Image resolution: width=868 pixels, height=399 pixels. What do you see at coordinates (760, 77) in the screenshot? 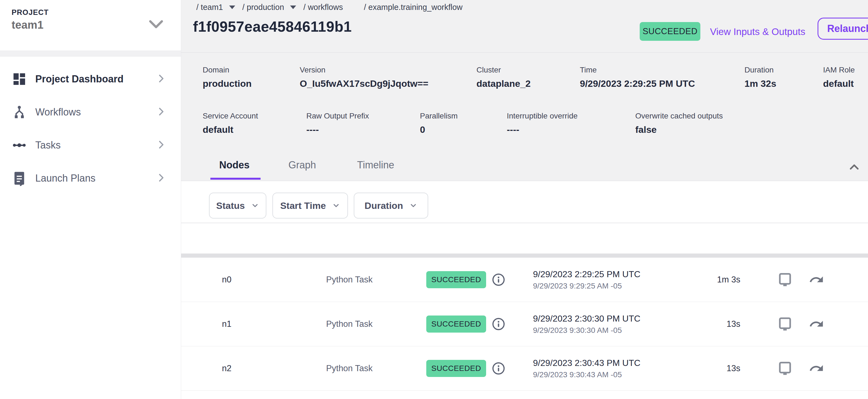
I see `detail-duration: Duration 1m 32s` at bounding box center [760, 77].